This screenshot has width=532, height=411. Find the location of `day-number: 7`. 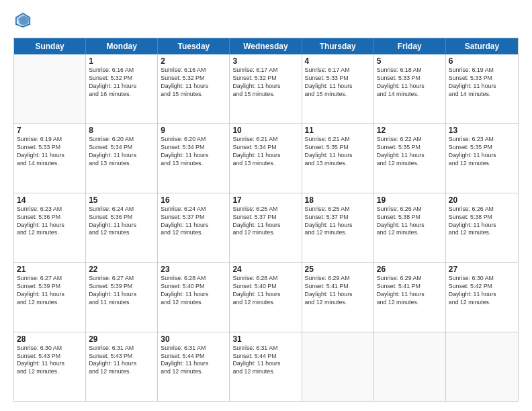

day-number: 7 is located at coordinates (50, 130).